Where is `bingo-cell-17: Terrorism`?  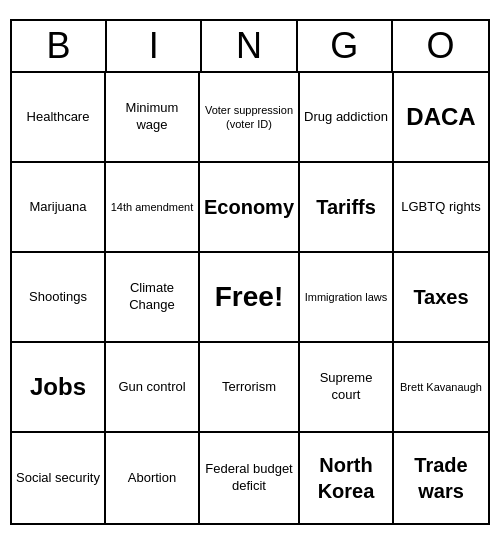 bingo-cell-17: Terrorism is located at coordinates (250, 388).